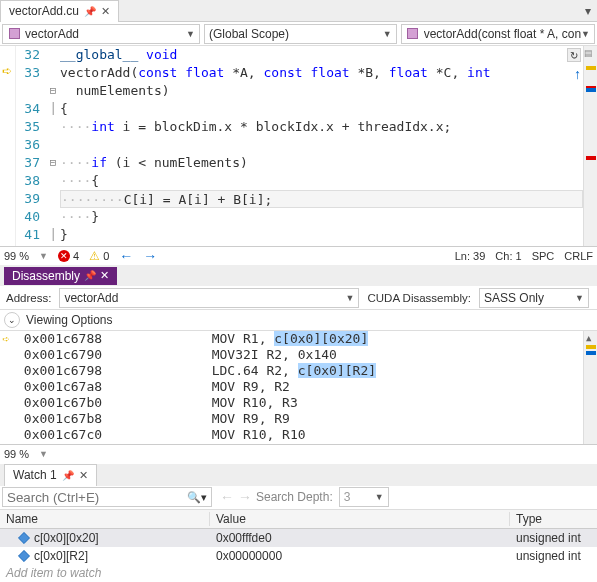 This screenshot has height=582, width=597. Describe the element at coordinates (298, 538) in the screenshot. I see `watch-row: c[0x0][0x20]0x00fffde0unsigned int` at that location.